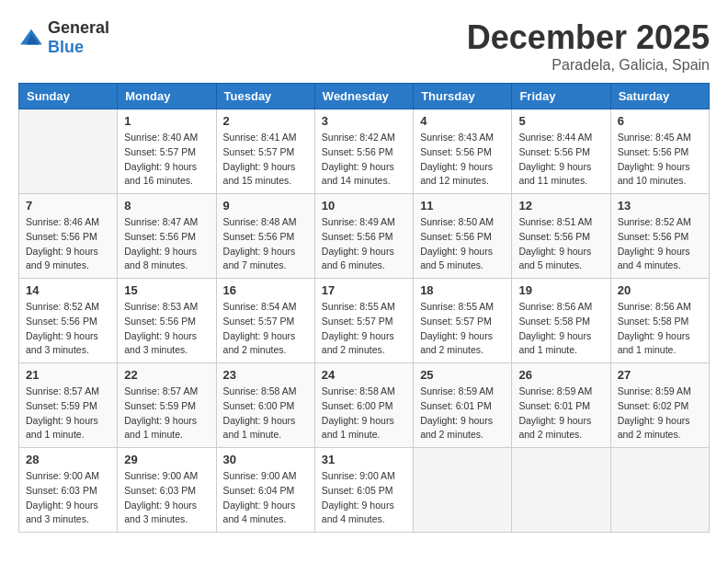  What do you see at coordinates (364, 97) in the screenshot?
I see `calendar-header: SundayMondayTuesdayWednesdayThursdayFrid…` at bounding box center [364, 97].